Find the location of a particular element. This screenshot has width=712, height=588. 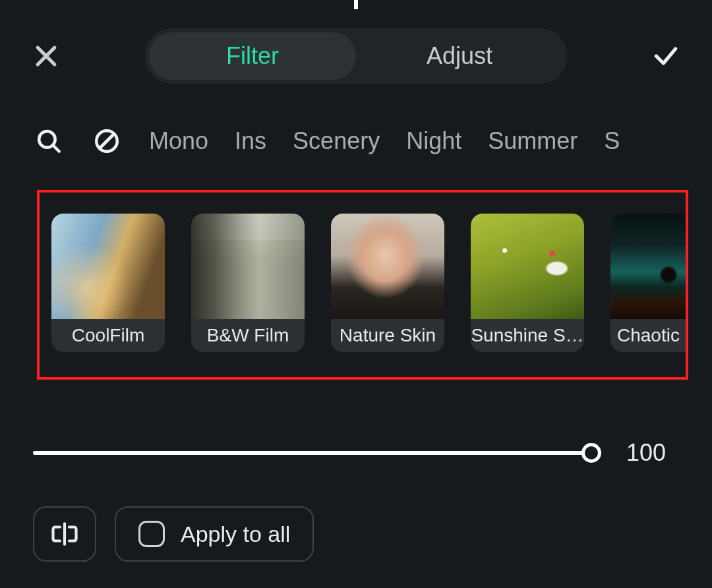

category-row: Mono Ins Scenery Night Summer S is located at coordinates (356, 121).